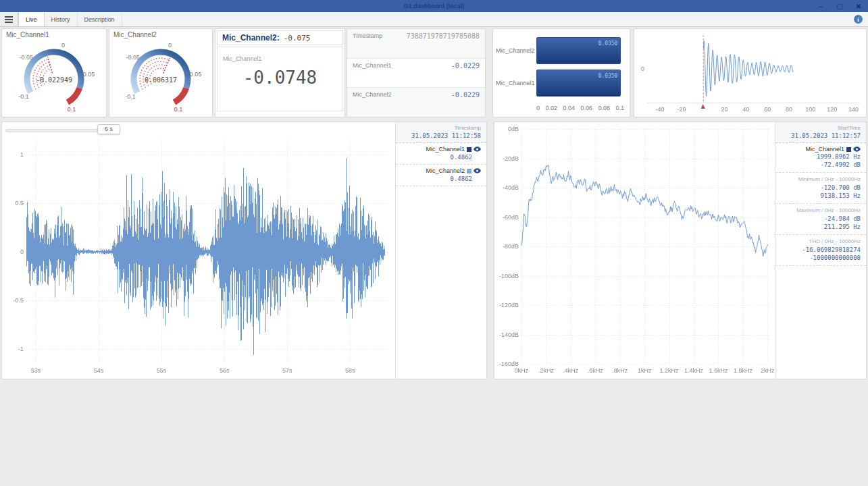  What do you see at coordinates (54, 73) in the screenshot?
I see `gauge-widget-1: Mic_Channel1 -0.1-0.0500.050.1-0.022949` at bounding box center [54, 73].